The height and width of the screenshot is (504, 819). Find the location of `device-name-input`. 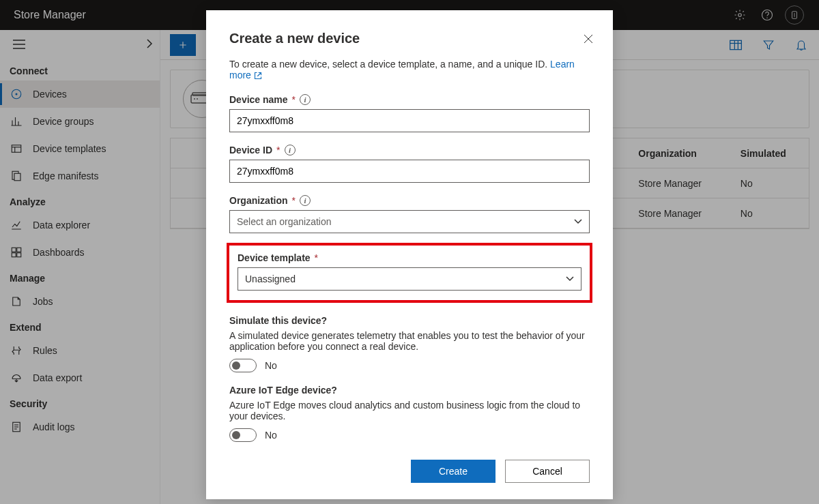

device-name-input is located at coordinates (410, 121).